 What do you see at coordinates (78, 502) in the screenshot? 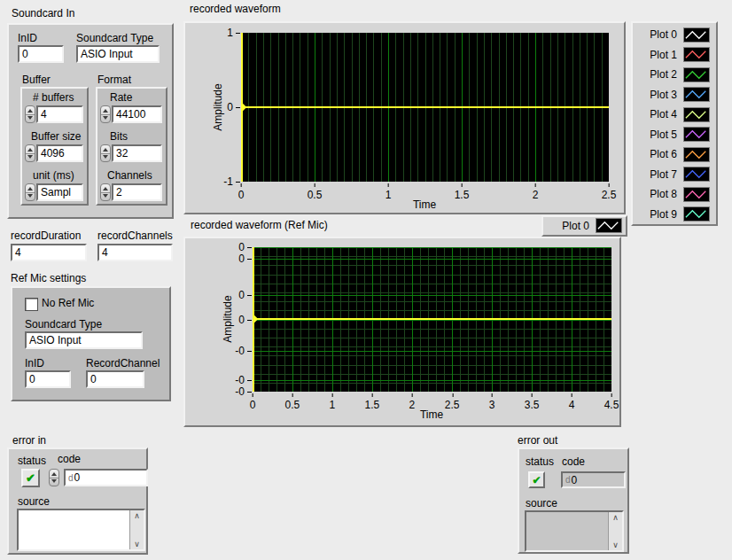
I see `error-in-cluster: status code ✔ d0 source ∧ ∨` at bounding box center [78, 502].